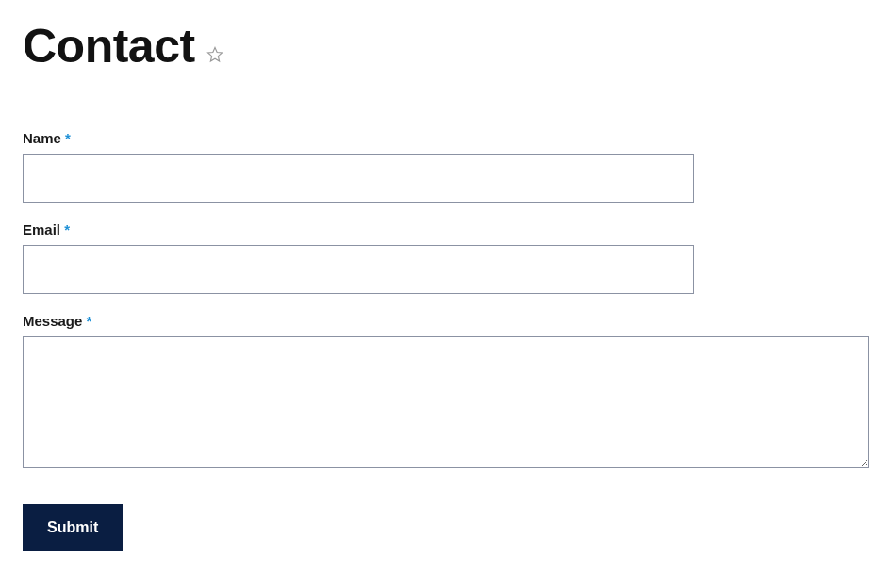 This screenshot has width=891, height=588. I want to click on page-header: Contact, so click(445, 46).